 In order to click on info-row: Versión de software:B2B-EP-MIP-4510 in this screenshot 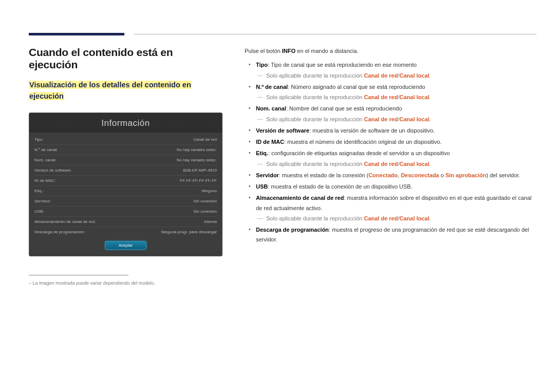, I will do `click(125, 171)`.